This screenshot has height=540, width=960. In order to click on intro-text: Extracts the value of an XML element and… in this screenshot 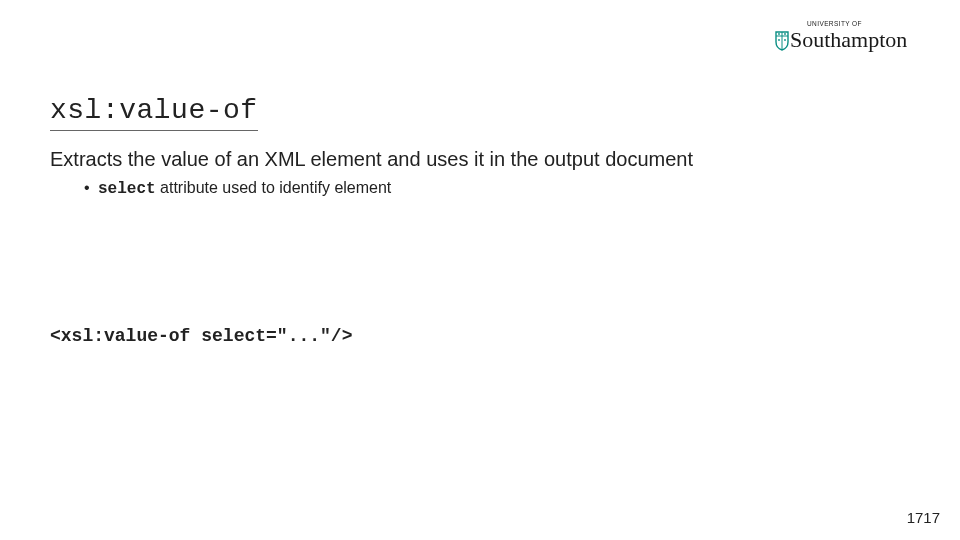, I will do `click(480, 160)`.